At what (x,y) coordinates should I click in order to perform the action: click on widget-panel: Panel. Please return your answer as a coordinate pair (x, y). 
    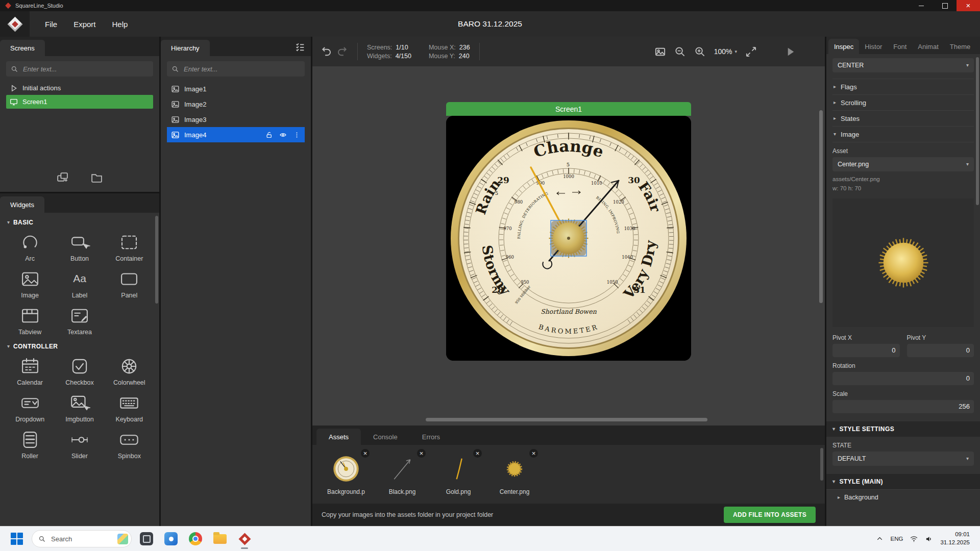
    Looking at the image, I should click on (130, 284).